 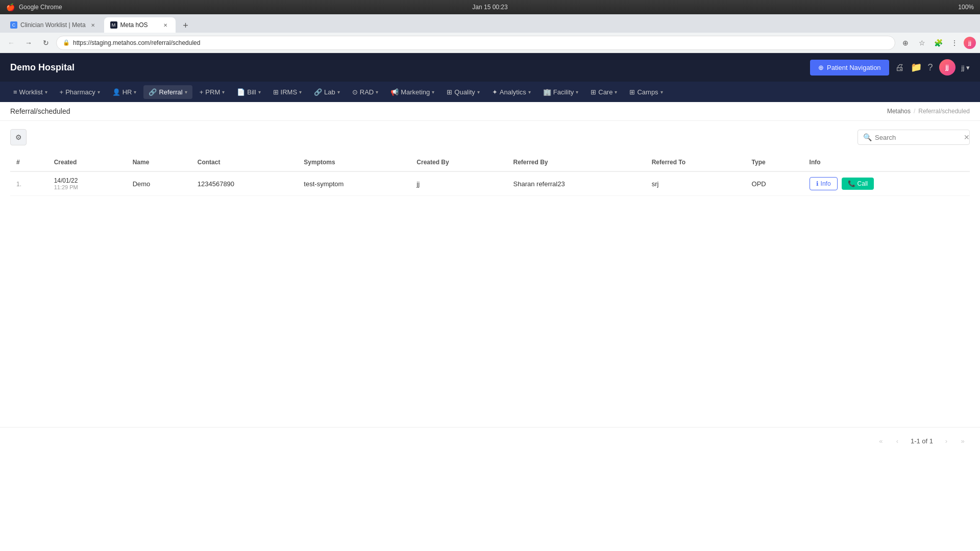 I want to click on facility-chevron: ▾, so click(x=577, y=92).